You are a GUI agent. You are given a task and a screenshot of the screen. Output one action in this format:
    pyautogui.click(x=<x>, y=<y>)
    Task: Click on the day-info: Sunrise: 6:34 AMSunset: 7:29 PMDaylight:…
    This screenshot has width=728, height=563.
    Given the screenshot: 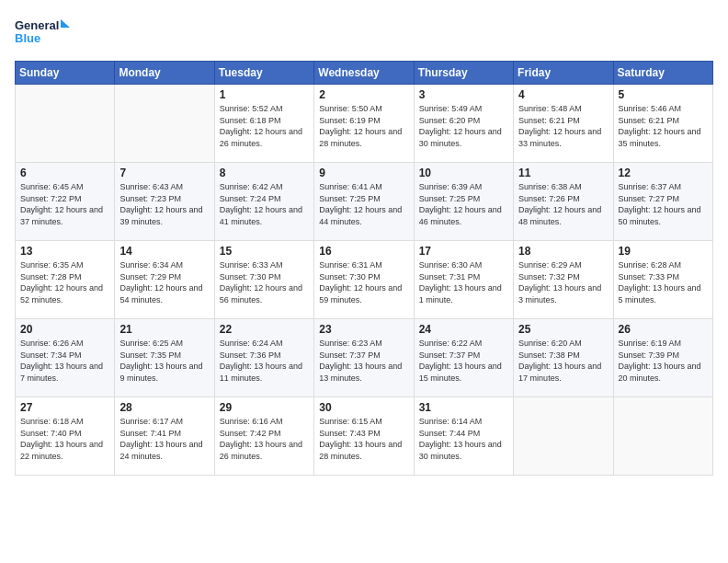 What is the action you would take?
    pyautogui.click(x=164, y=282)
    